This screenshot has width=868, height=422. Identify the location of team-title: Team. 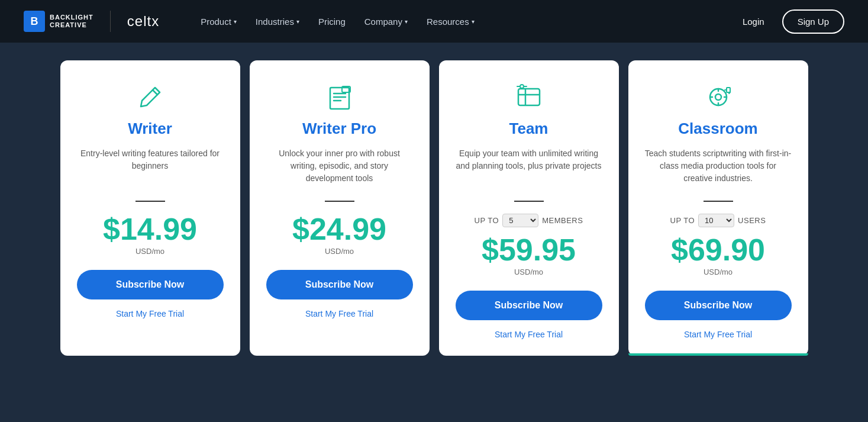
(529, 129).